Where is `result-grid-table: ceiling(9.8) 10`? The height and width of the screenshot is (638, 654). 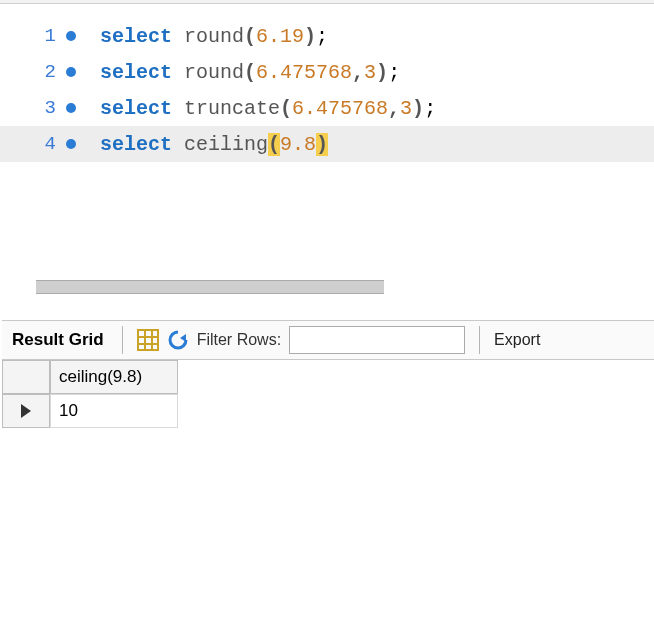
result-grid-table: ceiling(9.8) 10 is located at coordinates (328, 394).